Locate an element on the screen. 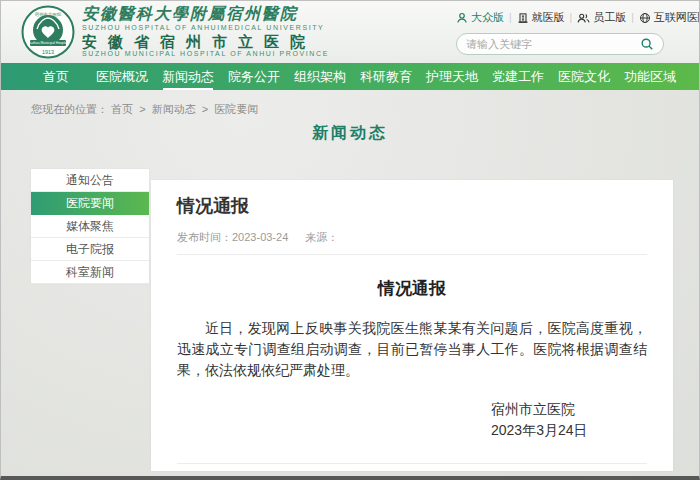 This screenshot has width=700, height=480. search-icon is located at coordinates (647, 44).